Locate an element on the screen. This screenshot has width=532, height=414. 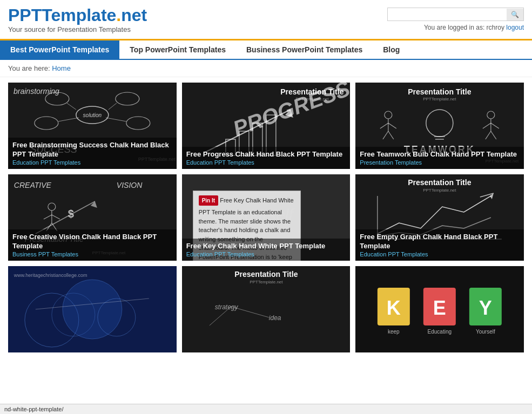
logo-area: PPTTemplate.net Your source for Presenta… is located at coordinates (78, 19).